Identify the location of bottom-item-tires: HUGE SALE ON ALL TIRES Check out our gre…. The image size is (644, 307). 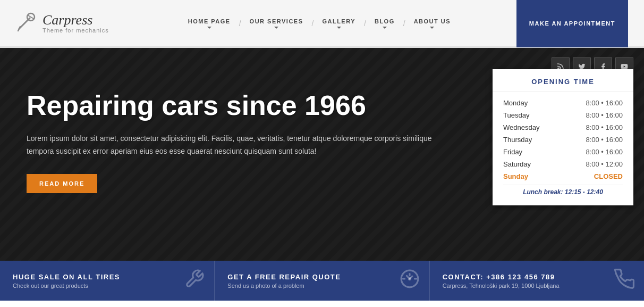
(107, 281).